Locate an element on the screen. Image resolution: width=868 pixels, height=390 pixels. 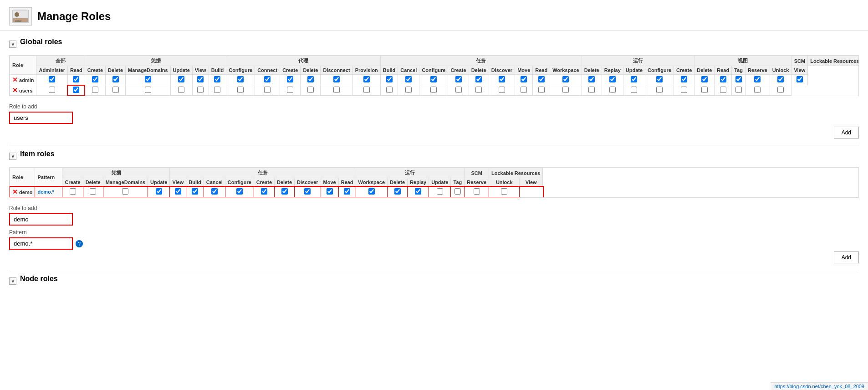
delete-demo-button: ✕ is located at coordinates (15, 192).